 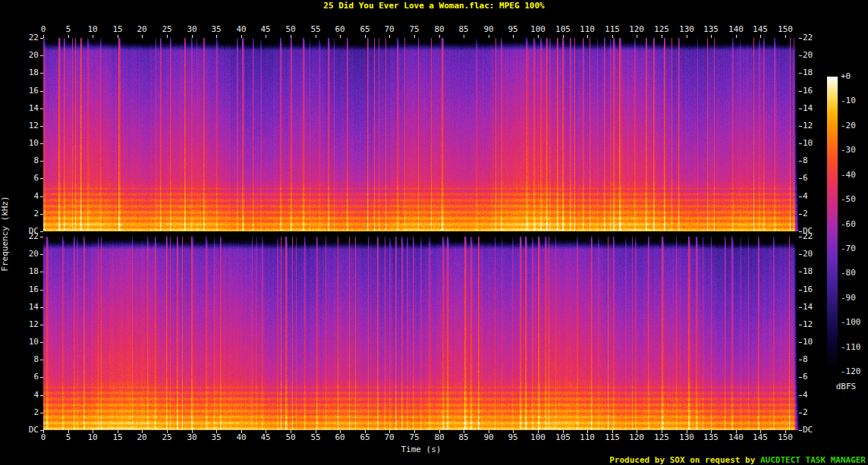 What do you see at coordinates (815, 38) in the screenshot?
I see `freq-tick-label: 22` at bounding box center [815, 38].